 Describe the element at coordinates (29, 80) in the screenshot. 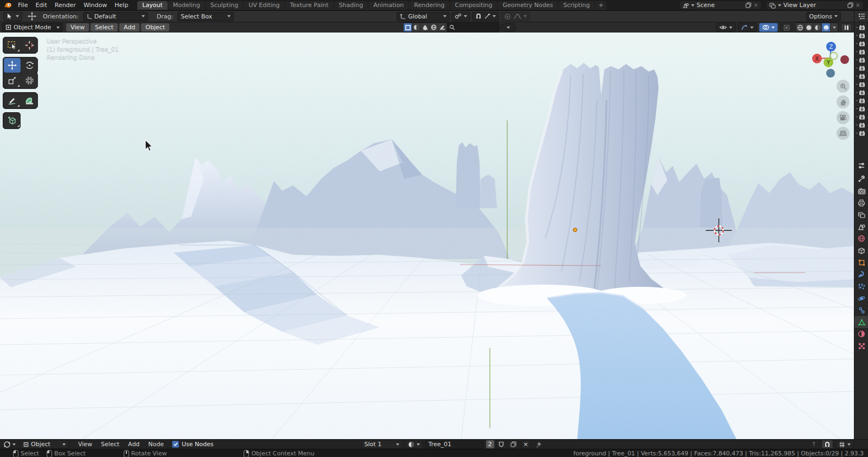

I see `transform-tool` at that location.